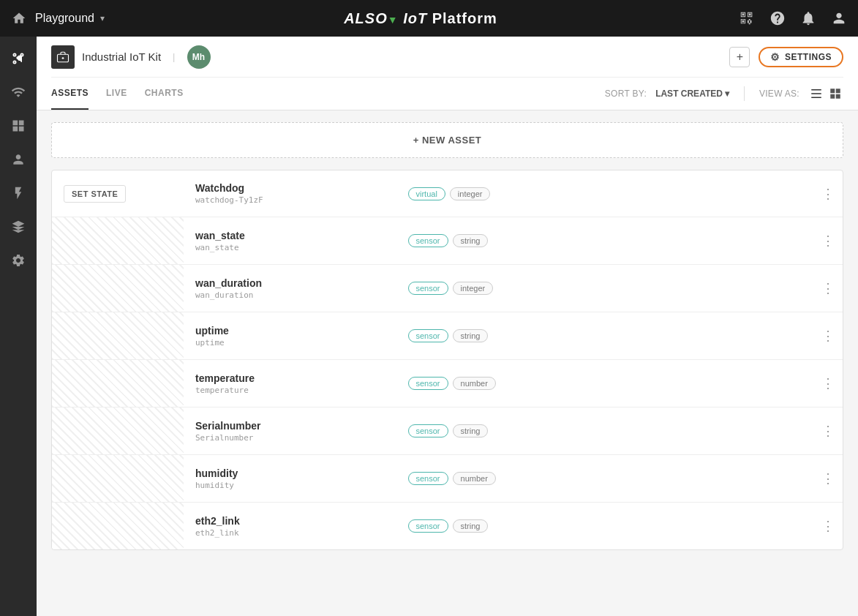 The height and width of the screenshot is (616, 858). What do you see at coordinates (63, 57) in the screenshot?
I see `kit-icon` at bounding box center [63, 57].